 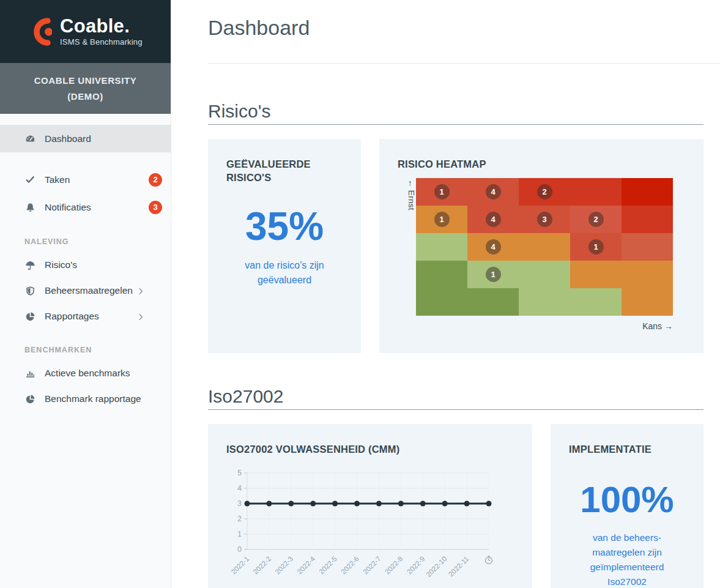 What do you see at coordinates (596, 219) in the screenshot?
I see `heatmap-cell: 2` at bounding box center [596, 219].